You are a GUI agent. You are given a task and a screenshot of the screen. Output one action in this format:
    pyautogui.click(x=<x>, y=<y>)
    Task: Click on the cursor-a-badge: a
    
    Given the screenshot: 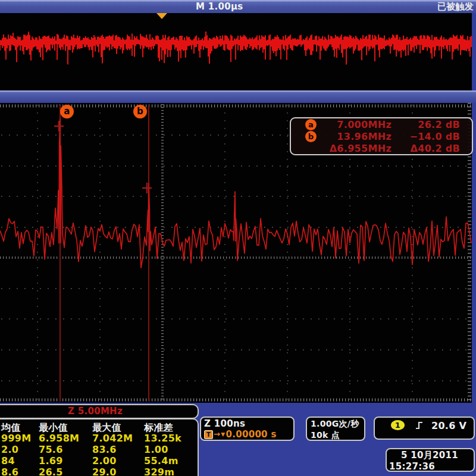 What is the action you would take?
    pyautogui.click(x=67, y=112)
    